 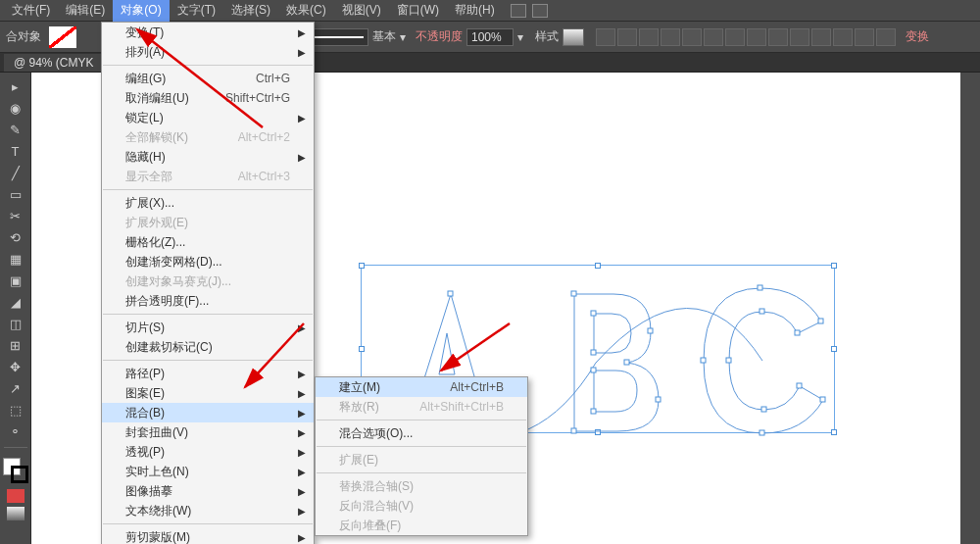 What do you see at coordinates (208, 118) in the screenshot?
I see `menu-item: 锁定(L)▶` at bounding box center [208, 118].